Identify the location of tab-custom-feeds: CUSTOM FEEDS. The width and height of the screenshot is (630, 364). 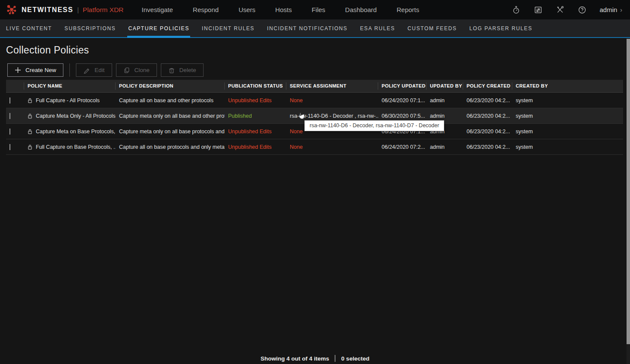
(432, 28).